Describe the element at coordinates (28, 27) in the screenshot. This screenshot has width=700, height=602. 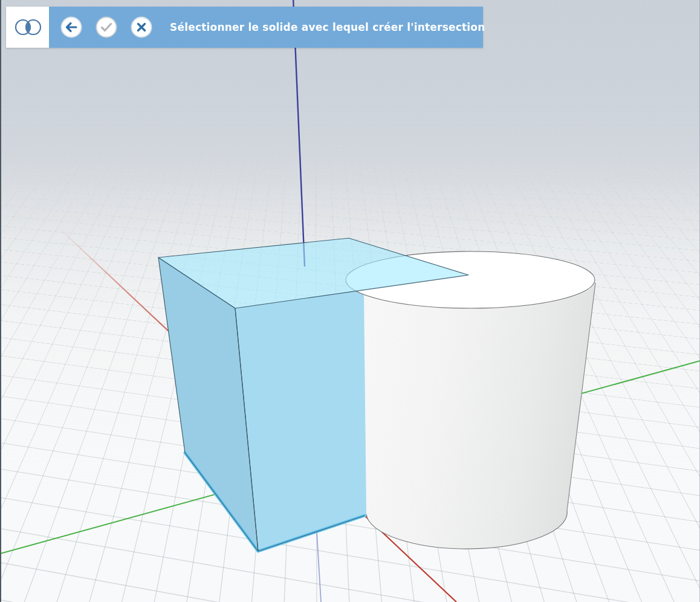
I see `active-tool-intersect` at that location.